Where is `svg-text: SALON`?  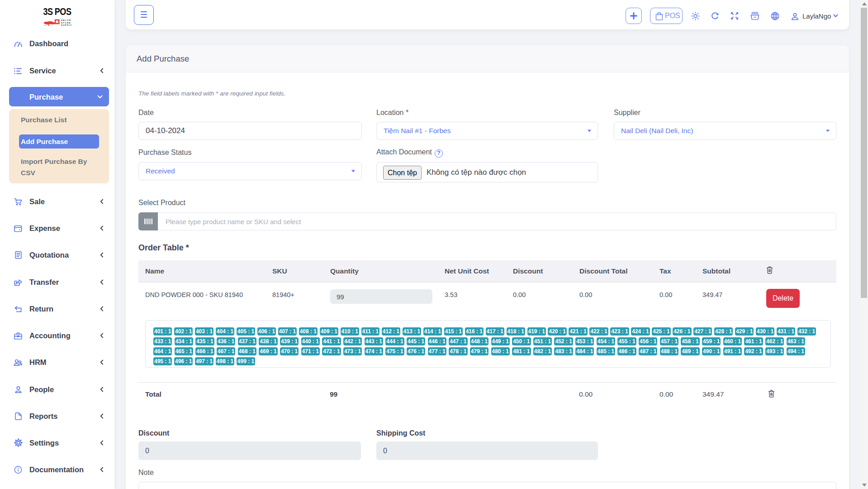
svg-text: SALON is located at coordinates (66, 20).